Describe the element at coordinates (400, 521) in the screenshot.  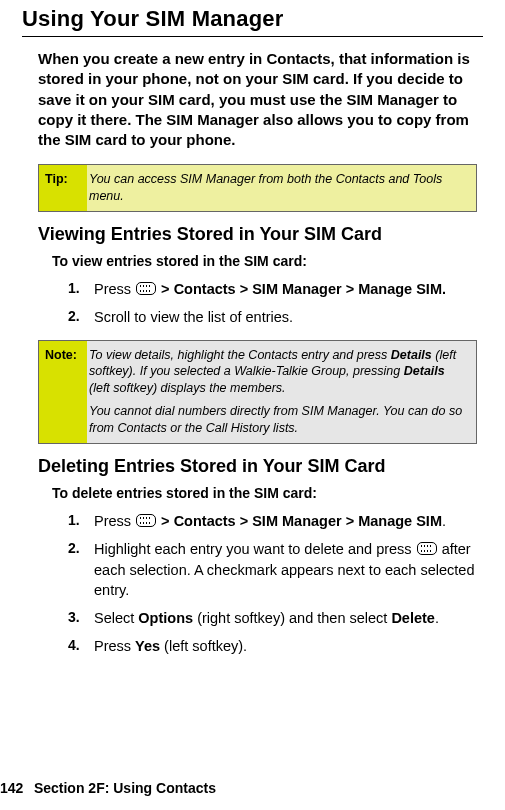
I see `step-bold: Manage SIM` at that location.